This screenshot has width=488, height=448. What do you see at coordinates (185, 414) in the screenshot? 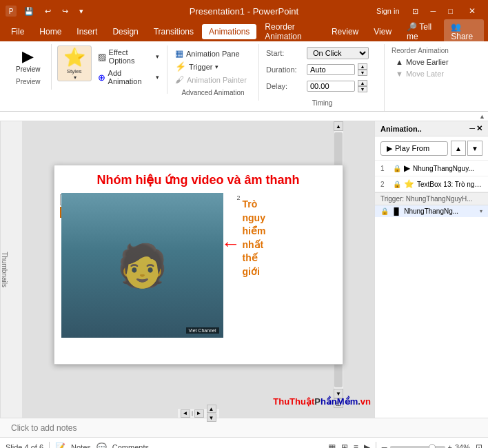
I see `hscroll-left-btn: ◄` at bounding box center [185, 414].